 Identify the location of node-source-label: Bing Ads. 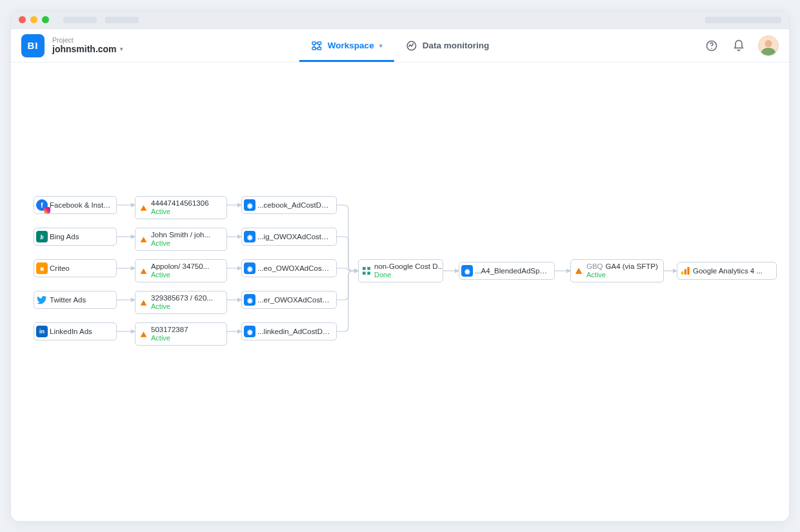
(83, 237).